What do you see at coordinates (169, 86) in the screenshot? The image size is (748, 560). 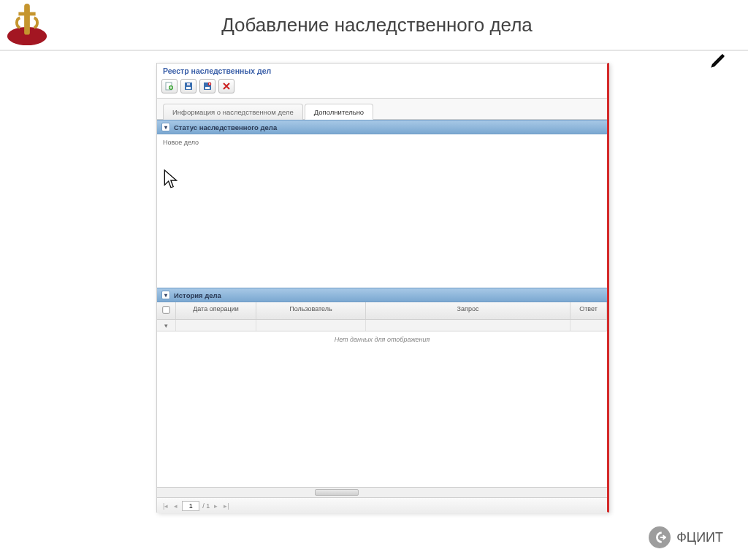 I see `page-plus-icon` at bounding box center [169, 86].